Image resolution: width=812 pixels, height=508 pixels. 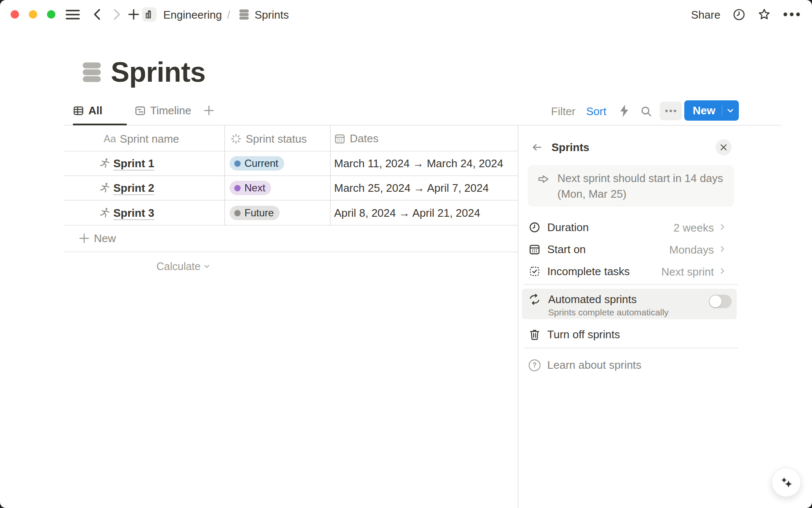 I want to click on dates-cell: April 8, 2024 → April 21, 2024, so click(x=407, y=213).